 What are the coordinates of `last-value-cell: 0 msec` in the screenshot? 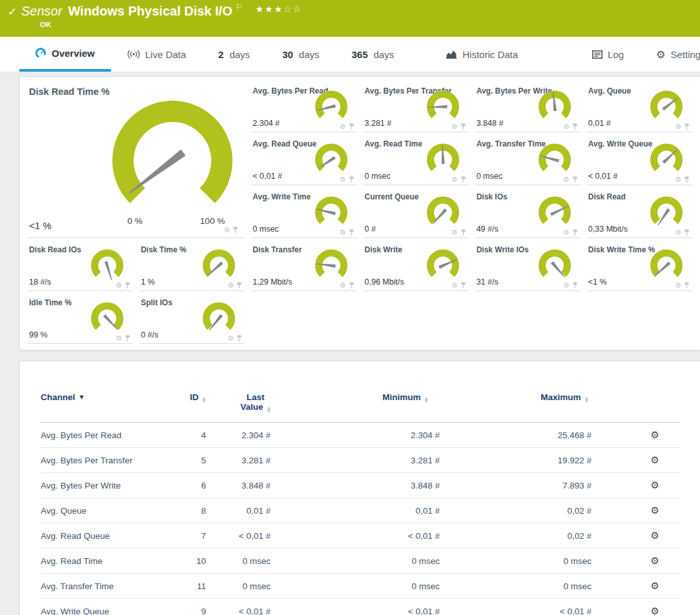 It's located at (238, 586).